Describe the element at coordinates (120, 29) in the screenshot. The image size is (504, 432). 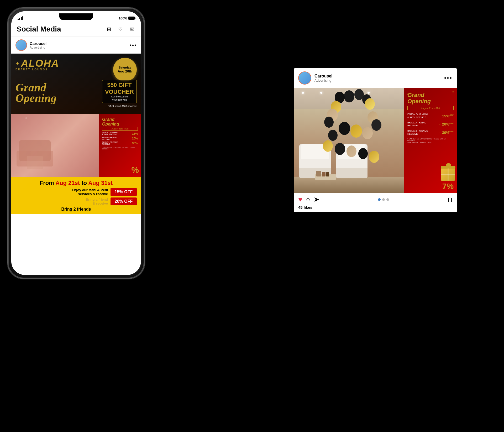
I see `heart-icon: ♡` at that location.